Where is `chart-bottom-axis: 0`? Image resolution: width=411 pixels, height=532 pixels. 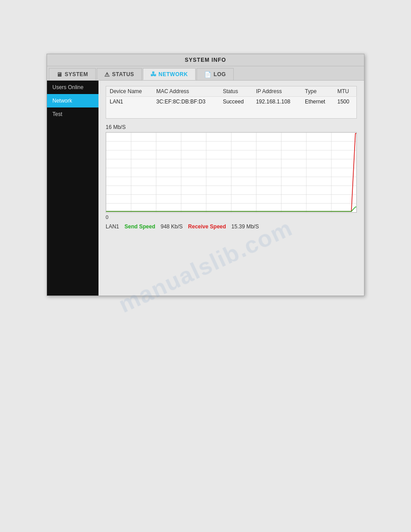 chart-bottom-axis: 0 is located at coordinates (231, 217).